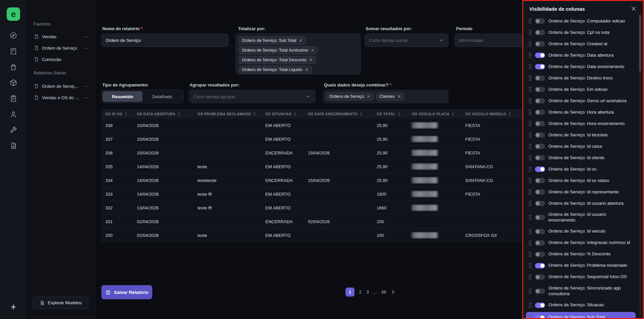 This screenshot has width=644, height=319. Describe the element at coordinates (386, 97) in the screenshot. I see `combine-multiselect: Ordens de Serviço✕Clientes✕` at that location.